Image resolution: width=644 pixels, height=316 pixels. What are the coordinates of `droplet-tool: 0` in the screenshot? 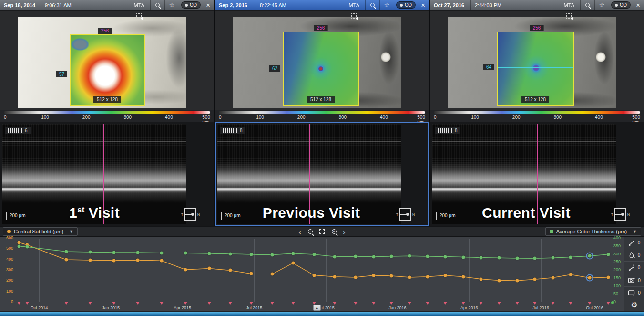 It's located at (634, 255).